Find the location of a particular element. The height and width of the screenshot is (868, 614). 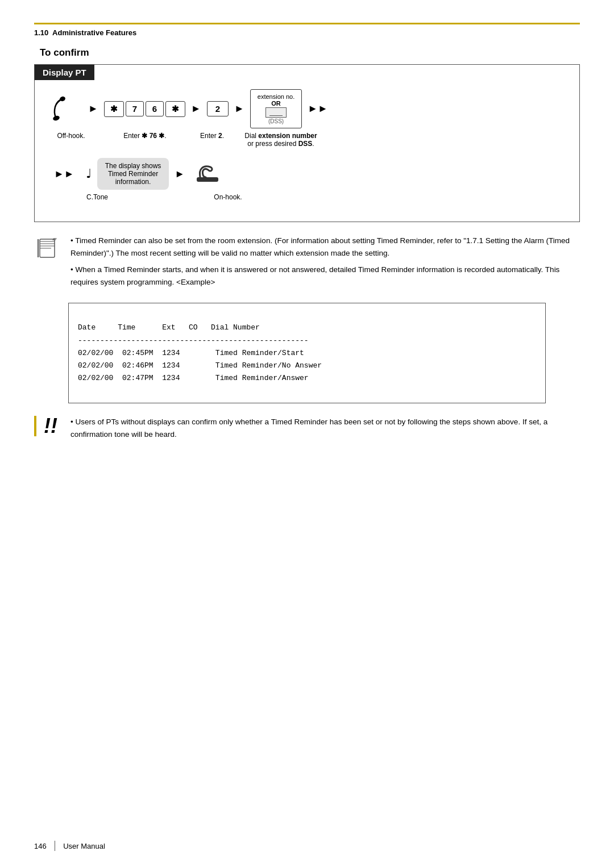

diagram-row-1-labels: Off-hook. Enter ✱ 76 ✱. Enter 2. Dial ex… is located at coordinates (307, 140).